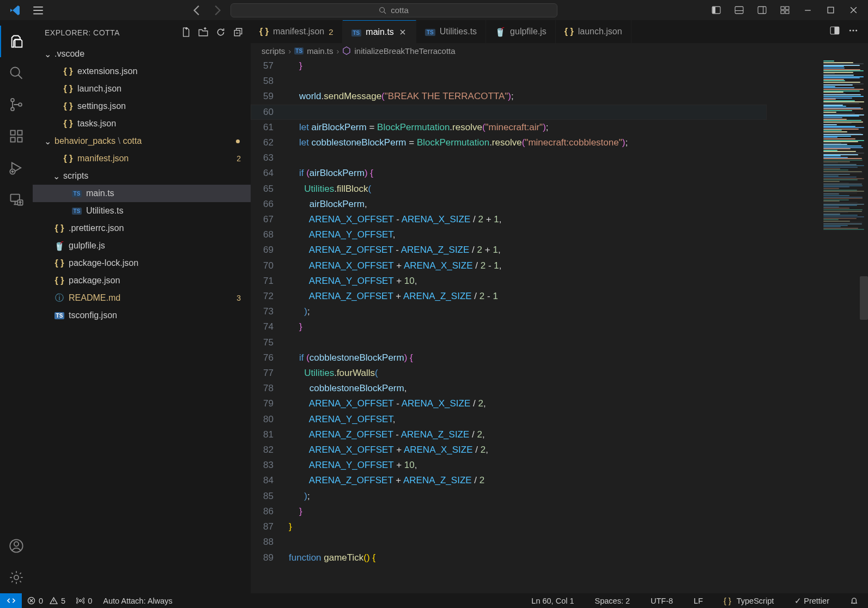 The width and height of the screenshot is (868, 608). What do you see at coordinates (509, 96) in the screenshot?
I see `code-line: 59 world.sendMessage("BREAK THE TERRACOT…` at bounding box center [509, 96].